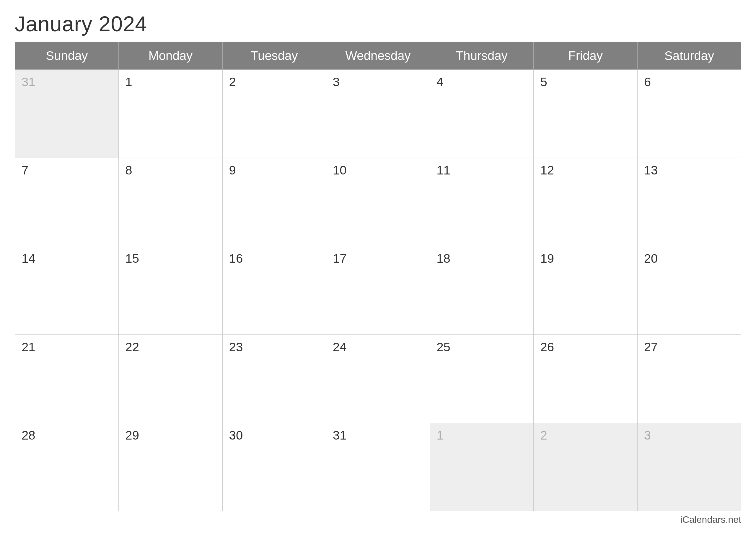  What do you see at coordinates (274, 202) in the screenshot?
I see `calendar-day: 9` at bounding box center [274, 202].